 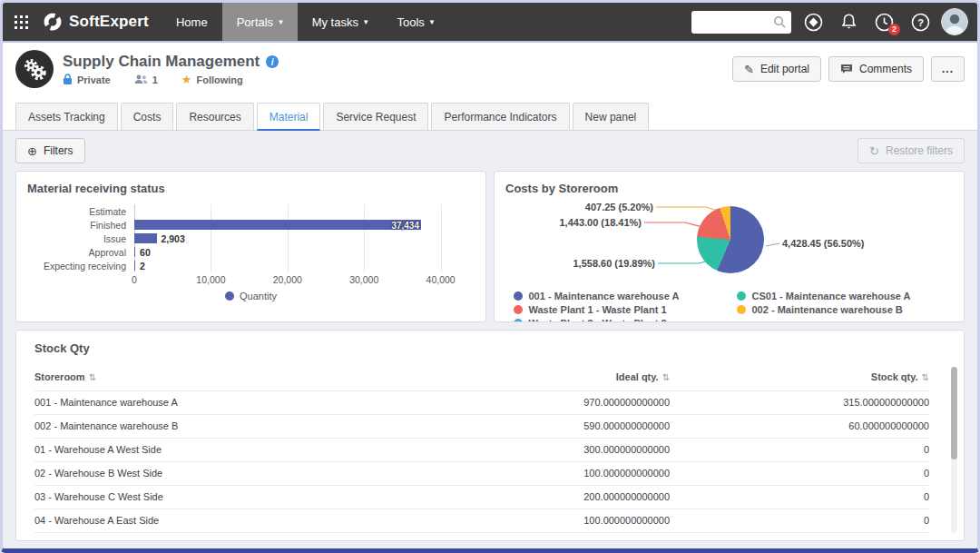 What do you see at coordinates (214, 116) in the screenshot?
I see `tab-resources: Resources` at bounding box center [214, 116].